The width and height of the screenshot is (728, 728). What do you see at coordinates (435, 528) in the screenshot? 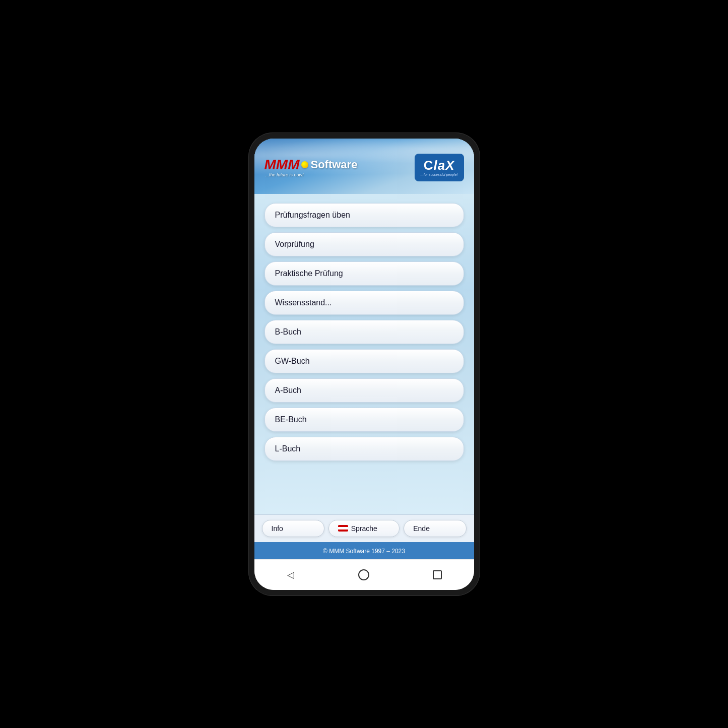
I see `ende-button: Ende` at bounding box center [435, 528].